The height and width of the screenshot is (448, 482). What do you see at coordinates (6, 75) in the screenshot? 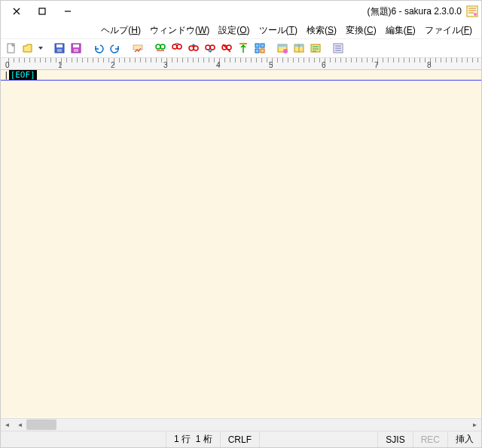
I see `line-bracket: |` at bounding box center [6, 75].